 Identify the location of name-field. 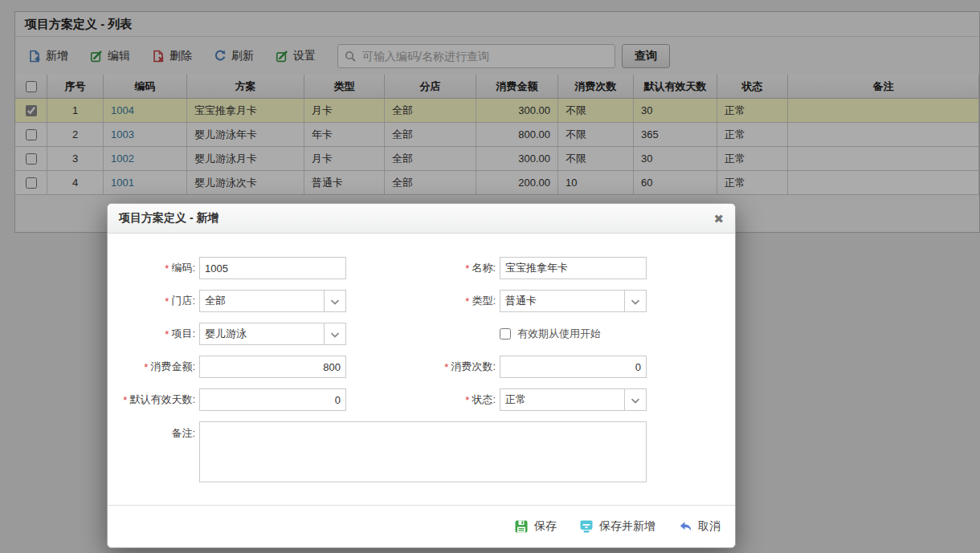
(574, 268).